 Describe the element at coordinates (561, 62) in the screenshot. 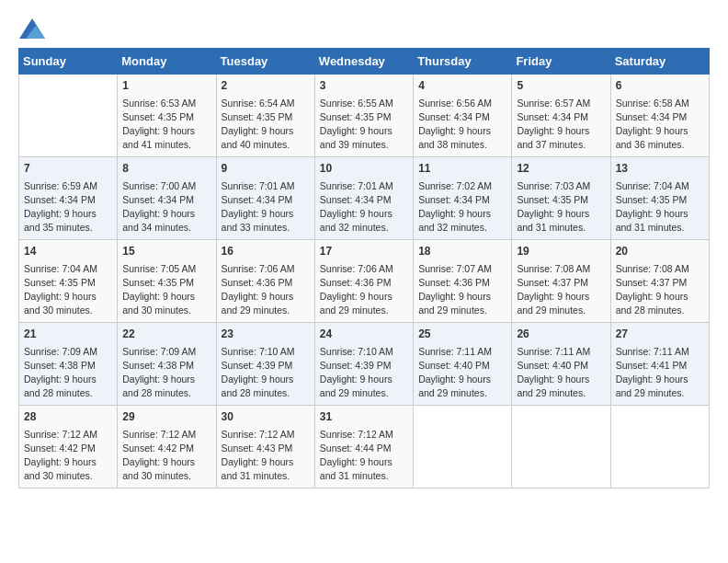

I see `header-friday: Friday` at that location.